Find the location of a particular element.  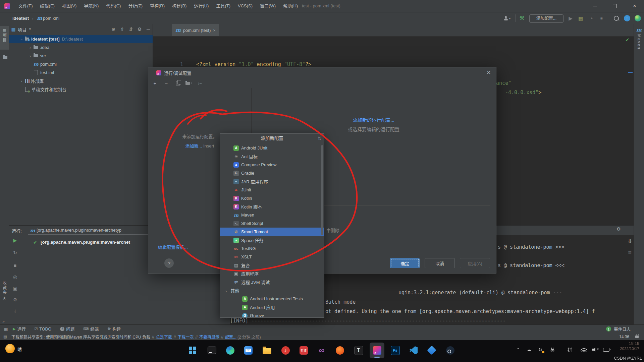

popup-item-kotlin: KKotlin is located at coordinates (272, 198).